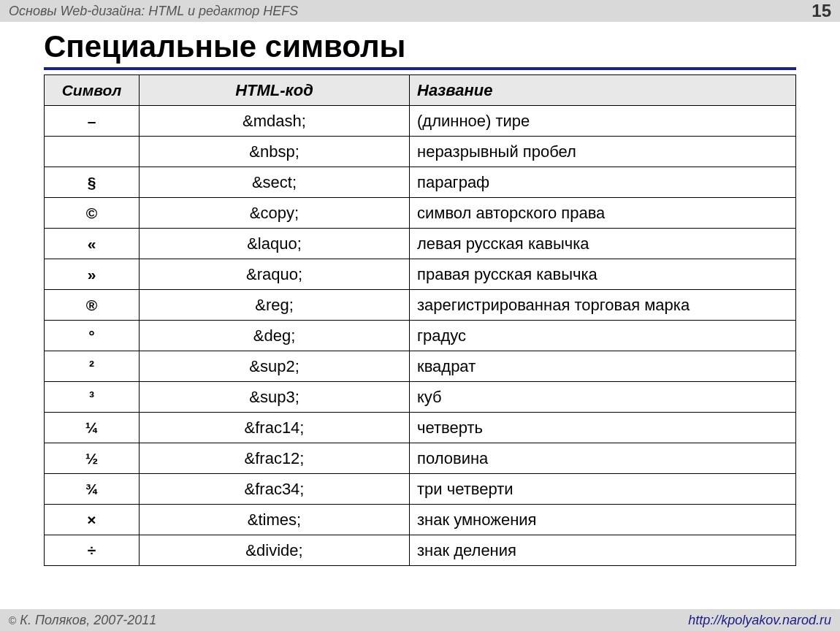 The height and width of the screenshot is (631, 840). I want to click on cell-code: &mdash;, so click(275, 121).